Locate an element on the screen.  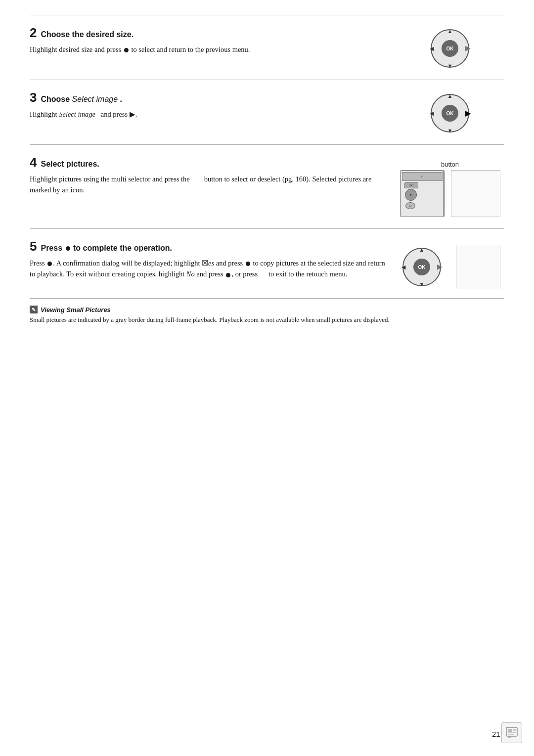
bullet-icon-press is located at coordinates (68, 248).